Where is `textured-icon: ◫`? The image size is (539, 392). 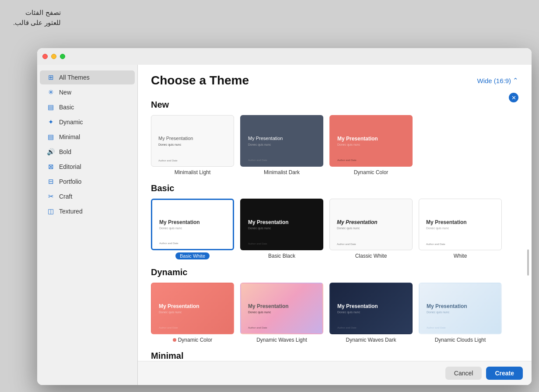
textured-icon: ◫ is located at coordinates (51, 211).